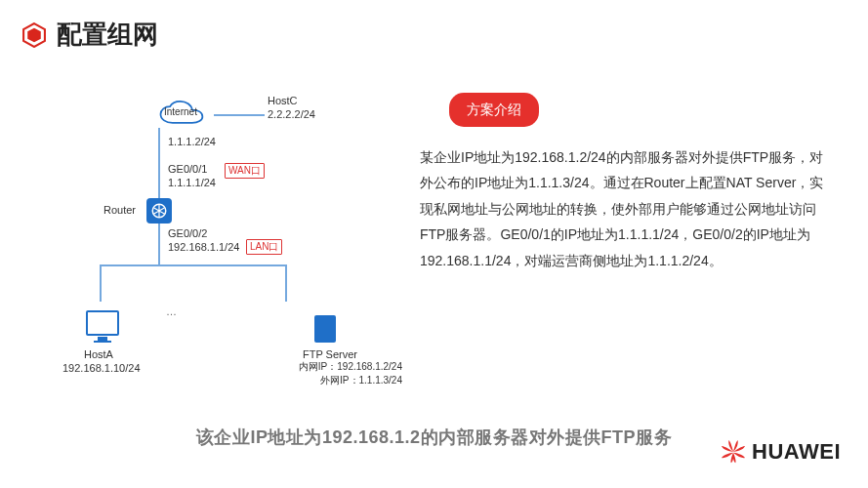 The height and width of the screenshot is (488, 868). What do you see at coordinates (797, 452) in the screenshot?
I see `logo-text: HUAWEI` at bounding box center [797, 452].